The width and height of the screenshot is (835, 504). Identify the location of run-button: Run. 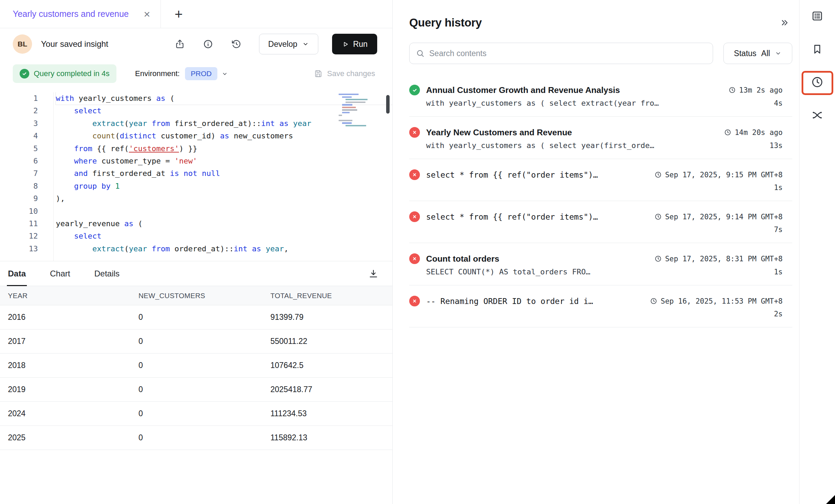
(355, 44).